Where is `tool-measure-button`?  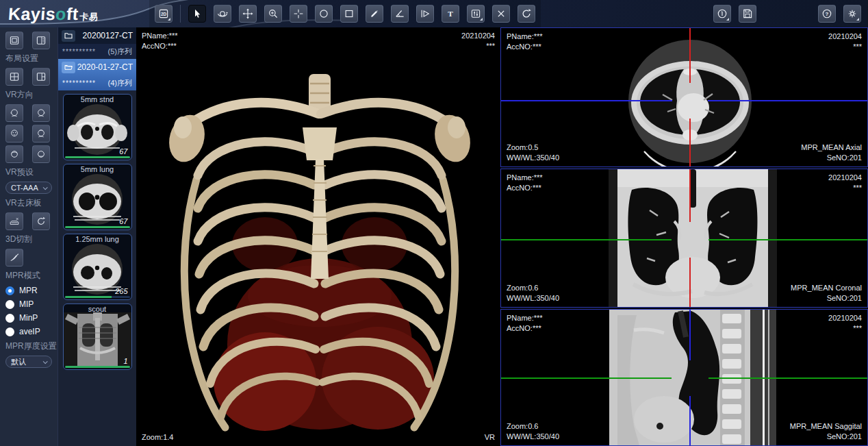
tool-measure-button is located at coordinates (374, 14).